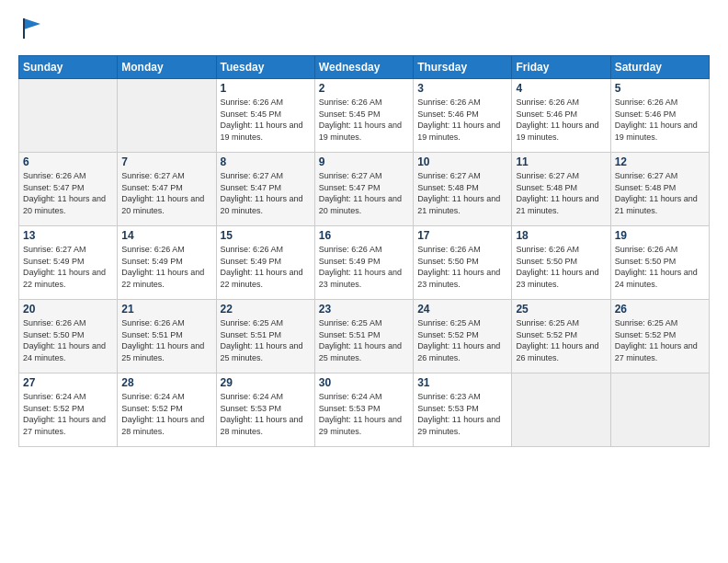  I want to click on weekday-tuesday: Tuesday, so click(265, 68).